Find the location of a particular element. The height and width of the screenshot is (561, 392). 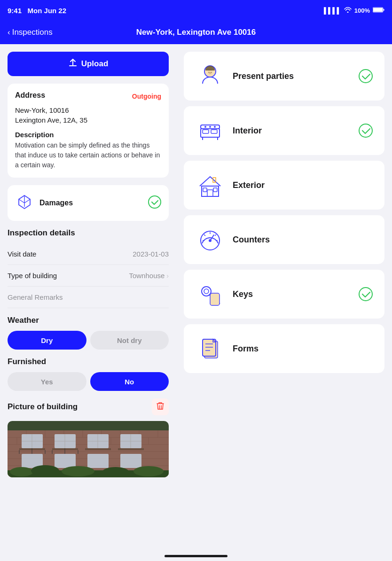

keys-check is located at coordinates (366, 294).